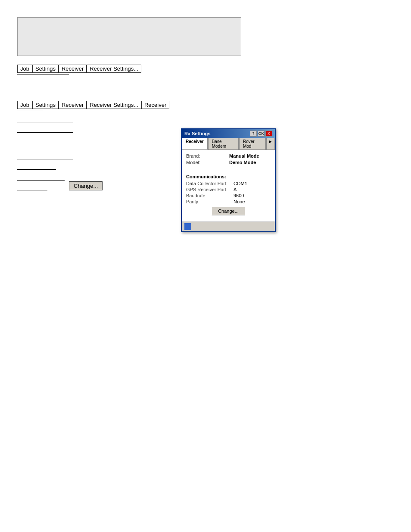 The image size is (411, 532). Describe the element at coordinates (253, 134) in the screenshot. I see `dialog-help-button: ?` at that location.